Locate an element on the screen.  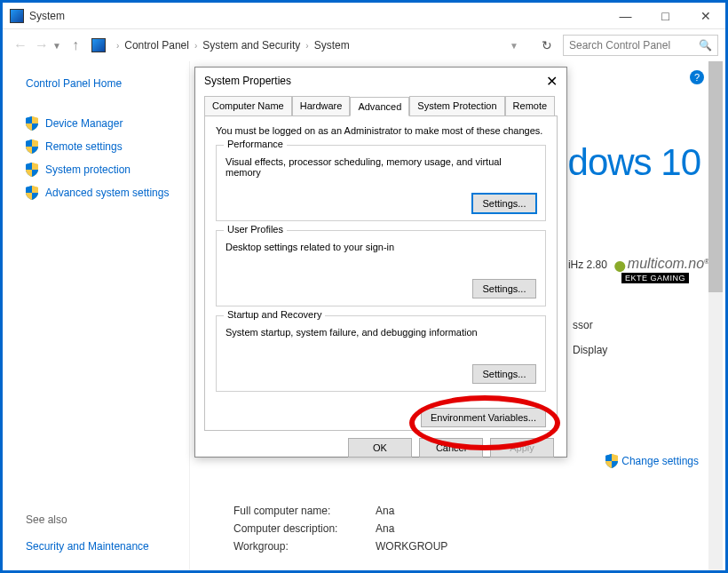
group-legend: Startup and Recovery is located at coordinates (274, 314).